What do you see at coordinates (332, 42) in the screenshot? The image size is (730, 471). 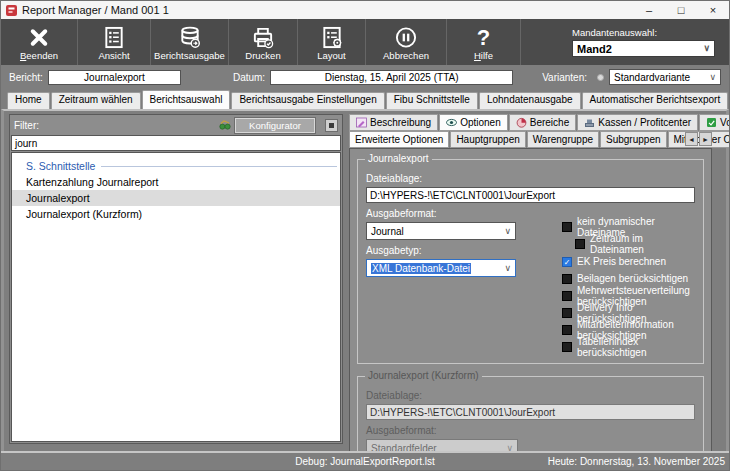 I see `layout-button: Layout` at bounding box center [332, 42].